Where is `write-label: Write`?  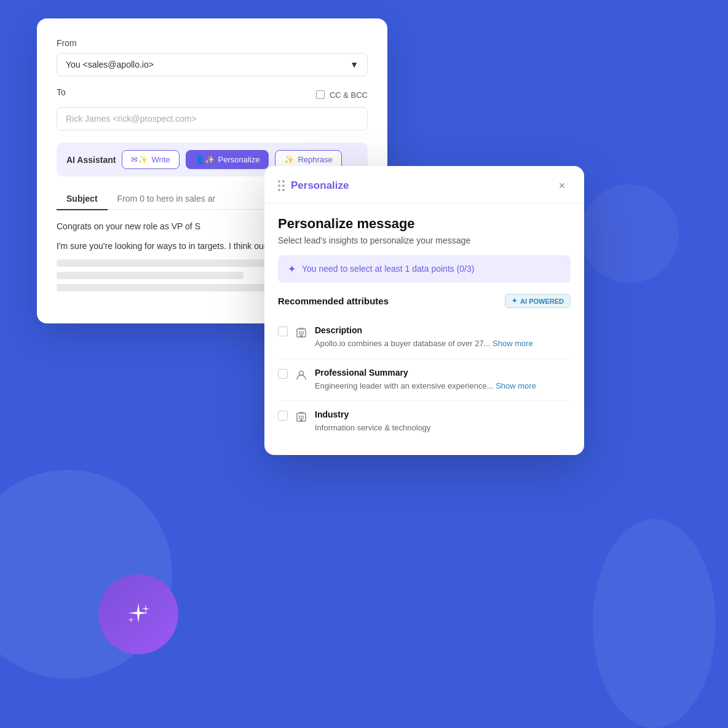 write-label: Write is located at coordinates (160, 160).